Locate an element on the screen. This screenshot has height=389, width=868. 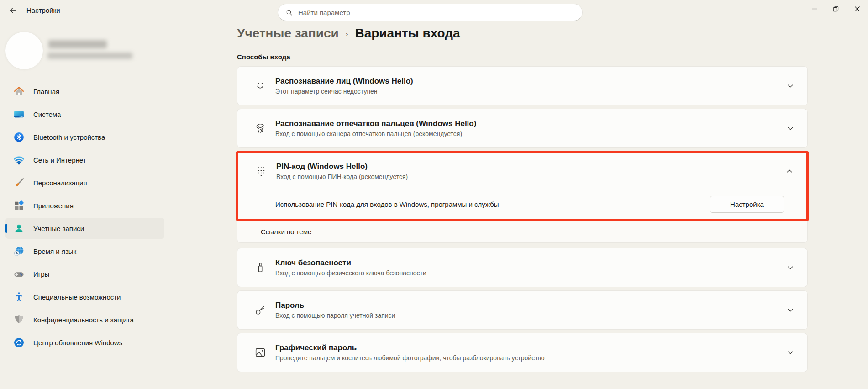
card-title: Графический пароль is located at coordinates (531, 348).